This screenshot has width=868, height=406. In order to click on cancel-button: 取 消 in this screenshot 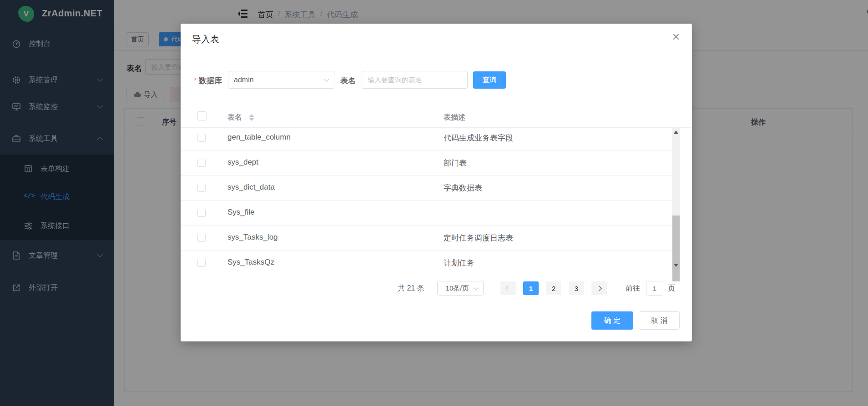, I will do `click(659, 321)`.